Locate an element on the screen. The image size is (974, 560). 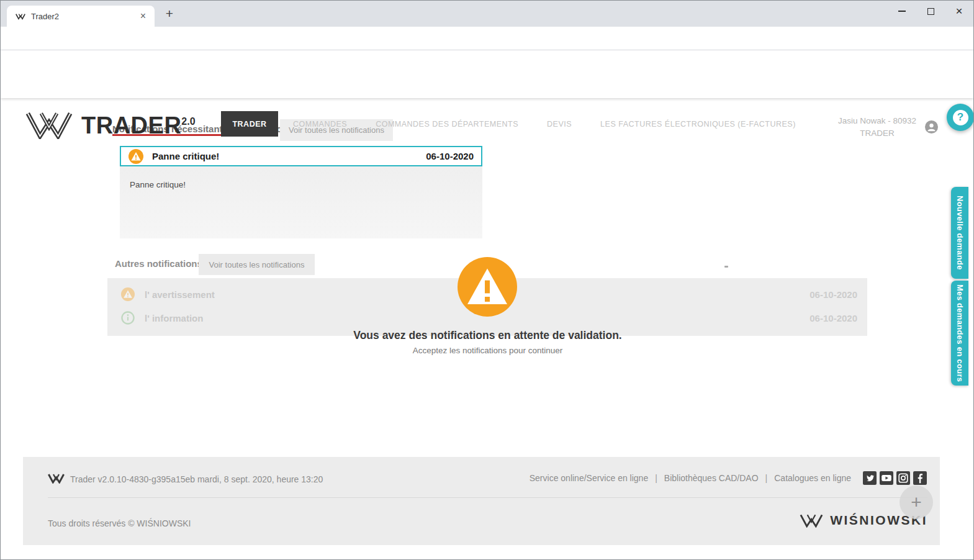
pending-validation-warning-icon is located at coordinates (487, 287).